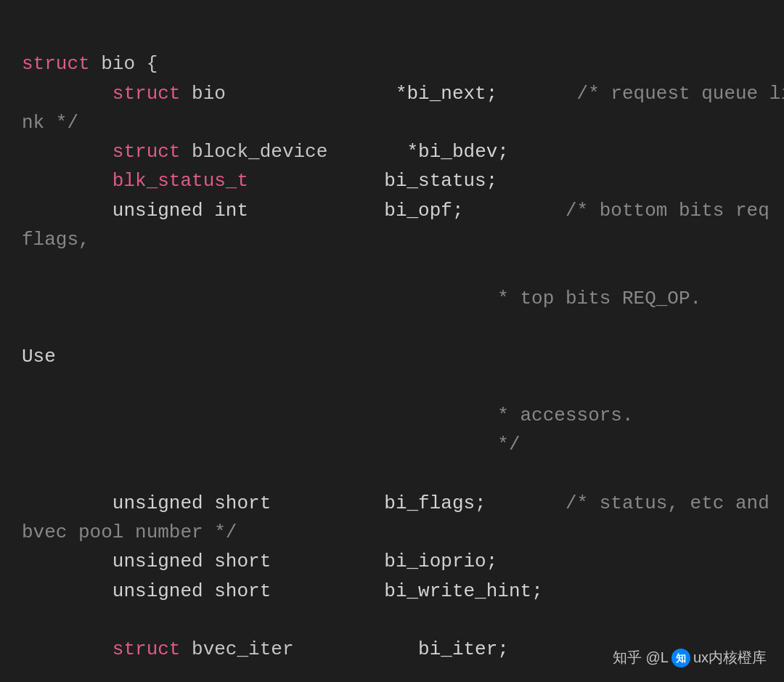 The height and width of the screenshot is (682, 784). Describe the element at coordinates (441, 181) in the screenshot. I see `field-bi-status: bi_status;` at that location.